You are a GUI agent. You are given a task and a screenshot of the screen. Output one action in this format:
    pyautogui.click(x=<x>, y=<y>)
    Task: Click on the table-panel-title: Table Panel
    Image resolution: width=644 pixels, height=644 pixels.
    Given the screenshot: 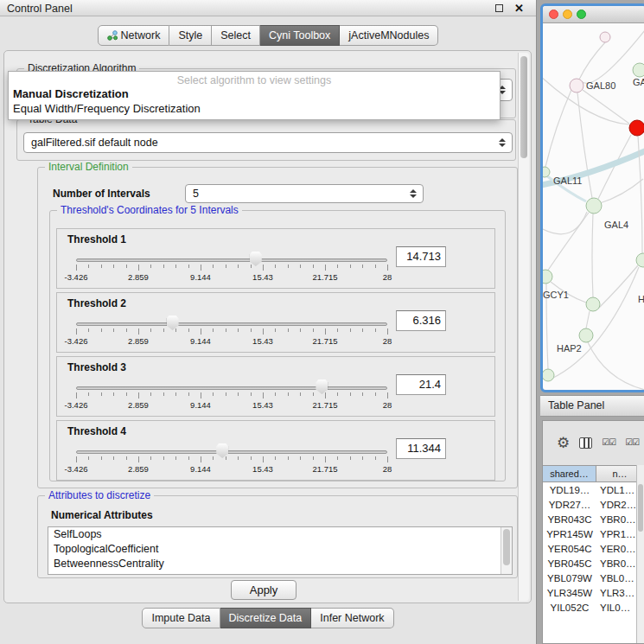 What is the action you would take?
    pyautogui.click(x=576, y=405)
    